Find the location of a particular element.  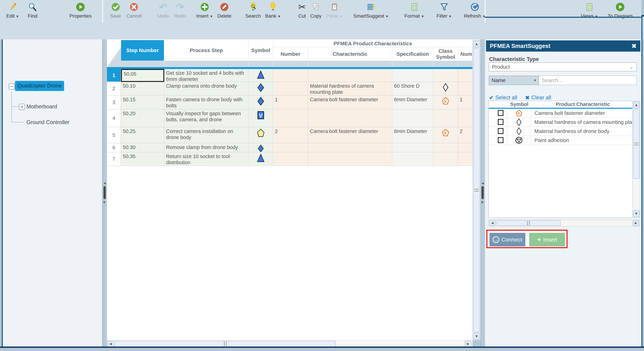

tree-node-motherboard: Motherboard is located at coordinates (42, 107).